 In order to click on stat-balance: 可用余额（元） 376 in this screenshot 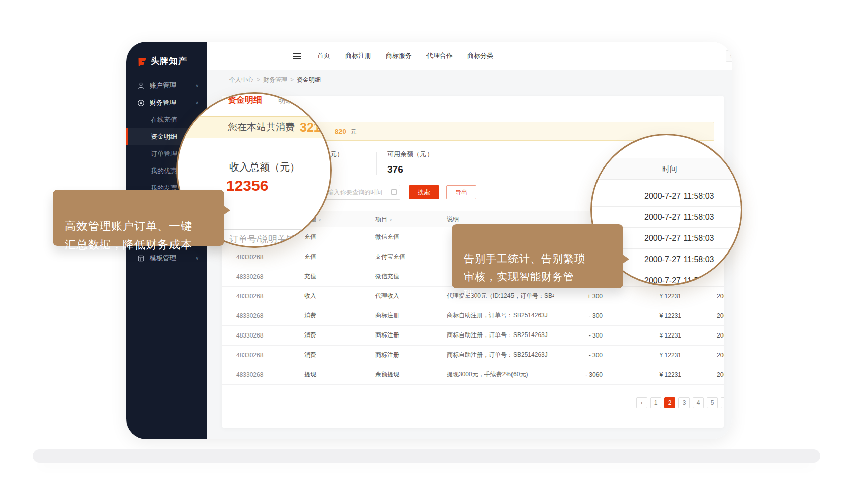, I will do `click(410, 162)`.